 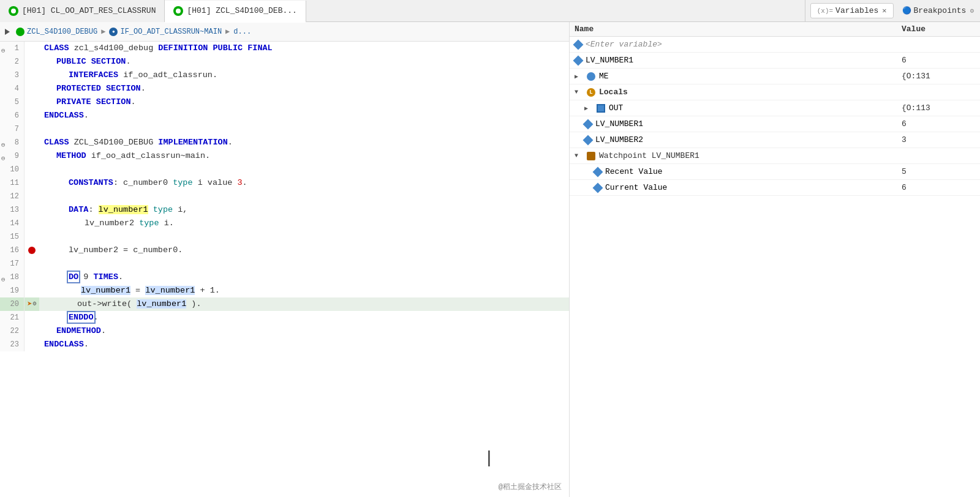 I want to click on watchpoint-expand-btn: ▼, so click(x=579, y=155).